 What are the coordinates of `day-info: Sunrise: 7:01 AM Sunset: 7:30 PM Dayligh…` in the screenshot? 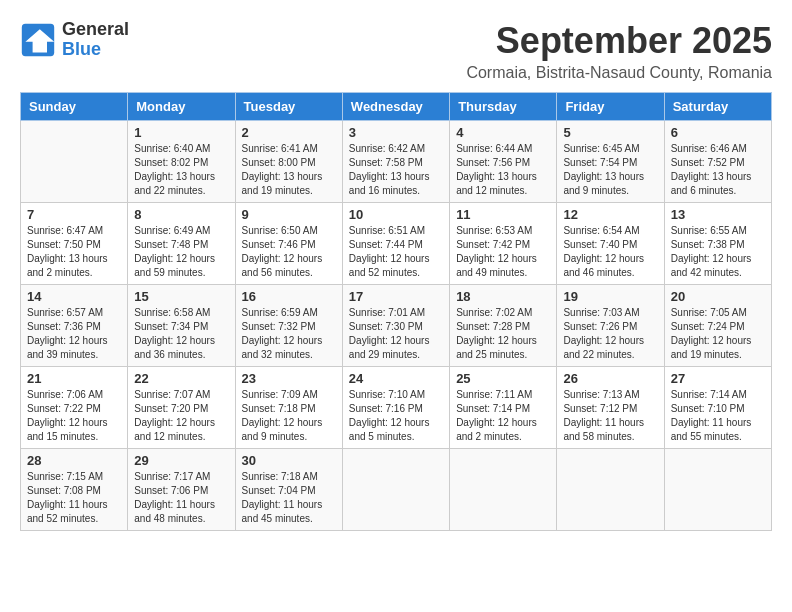 It's located at (396, 334).